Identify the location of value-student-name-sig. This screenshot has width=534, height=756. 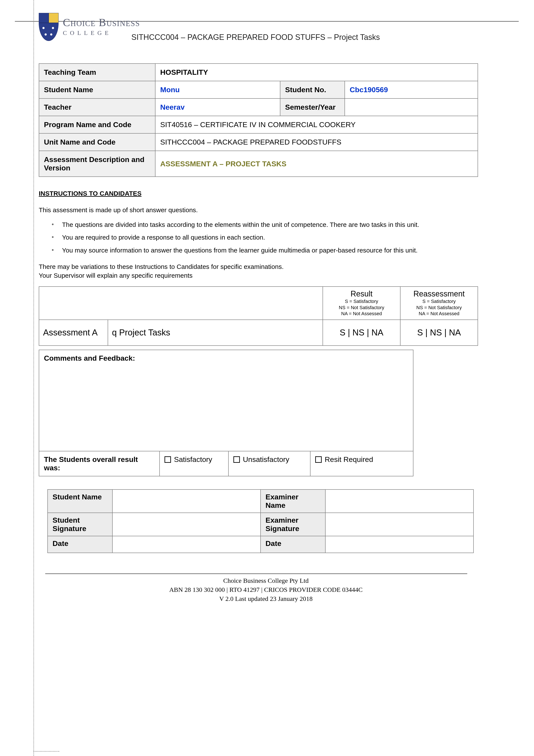
(187, 501).